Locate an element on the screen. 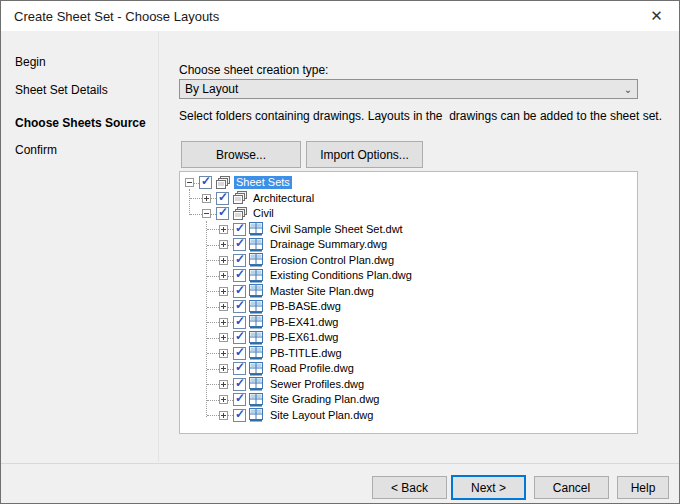 This screenshot has width=680, height=504. tree-item-pb-title-dwg: ✓PB-TITLE.dwg is located at coordinates (408, 354).